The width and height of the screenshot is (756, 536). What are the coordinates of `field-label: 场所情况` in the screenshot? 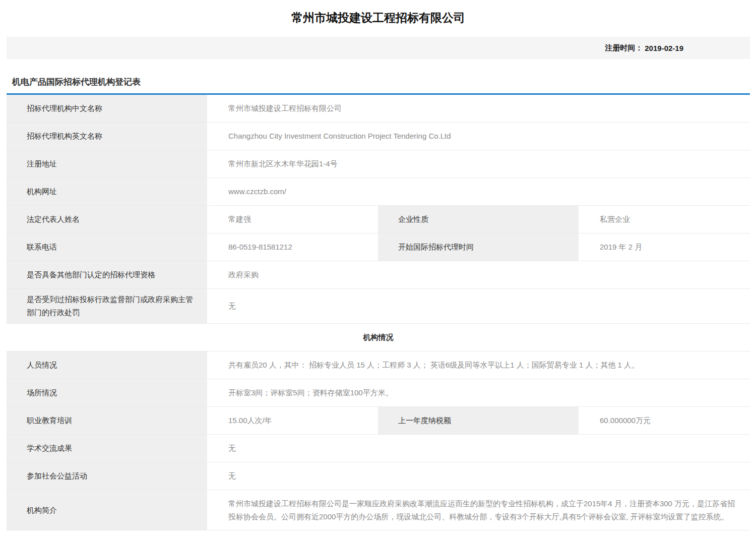 It's located at (107, 393).